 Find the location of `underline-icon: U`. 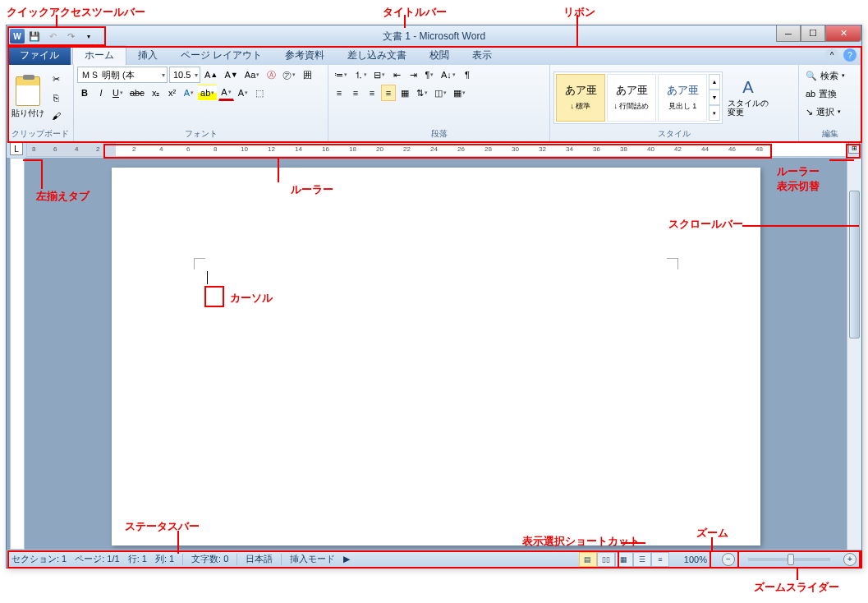

underline-icon: U is located at coordinates (118, 93).